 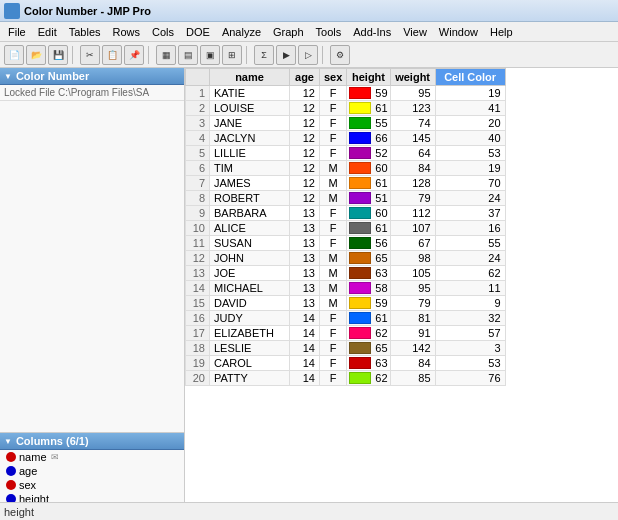 What do you see at coordinates (346, 378) in the screenshot?
I see `table-row: 20PATTY14F628576` at bounding box center [346, 378].